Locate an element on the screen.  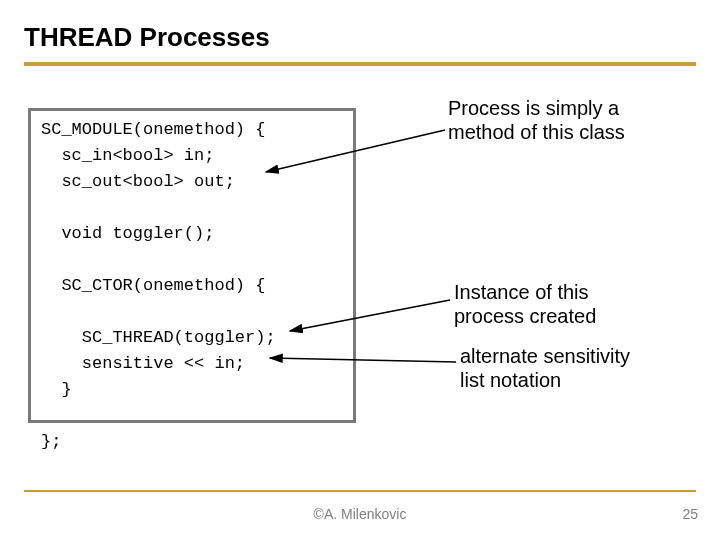
slide-title: THREAD Processes is located at coordinates (147, 38).